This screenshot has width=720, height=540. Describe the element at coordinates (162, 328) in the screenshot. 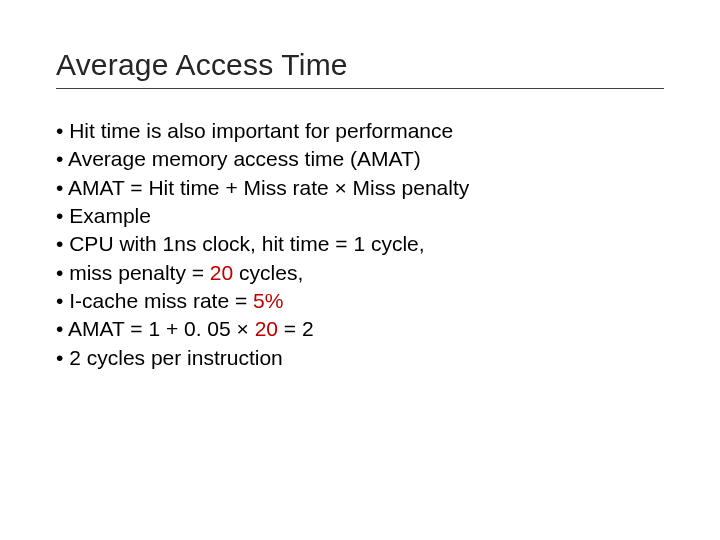

I see `text: AMAT = 1 + 0. 05 ×` at that location.